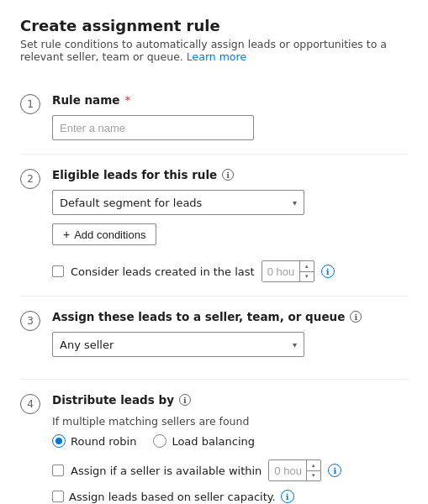 The height and width of the screenshot is (504, 428). Describe the element at coordinates (153, 128) in the screenshot. I see `rule-name-input` at that location.